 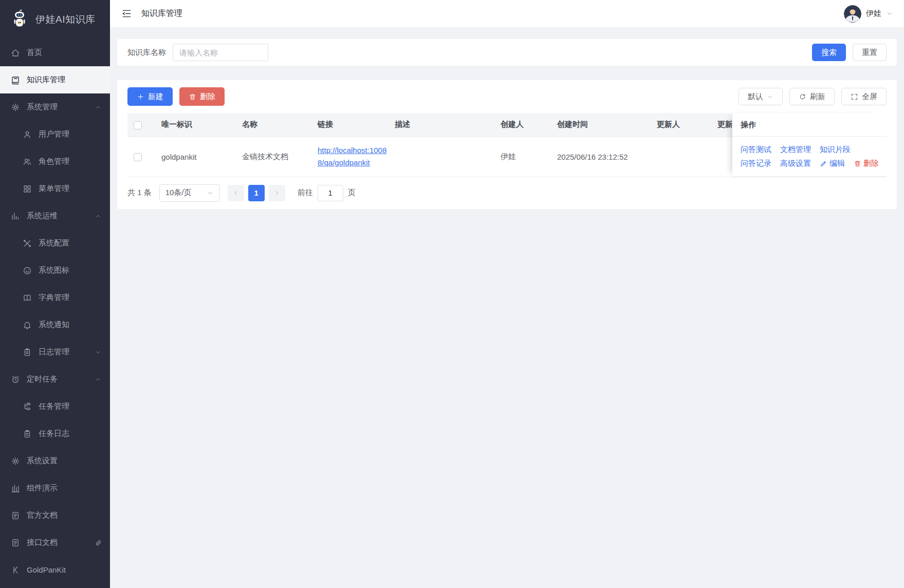 I want to click on sidebar-item-ops: 系统运维, so click(x=55, y=216).